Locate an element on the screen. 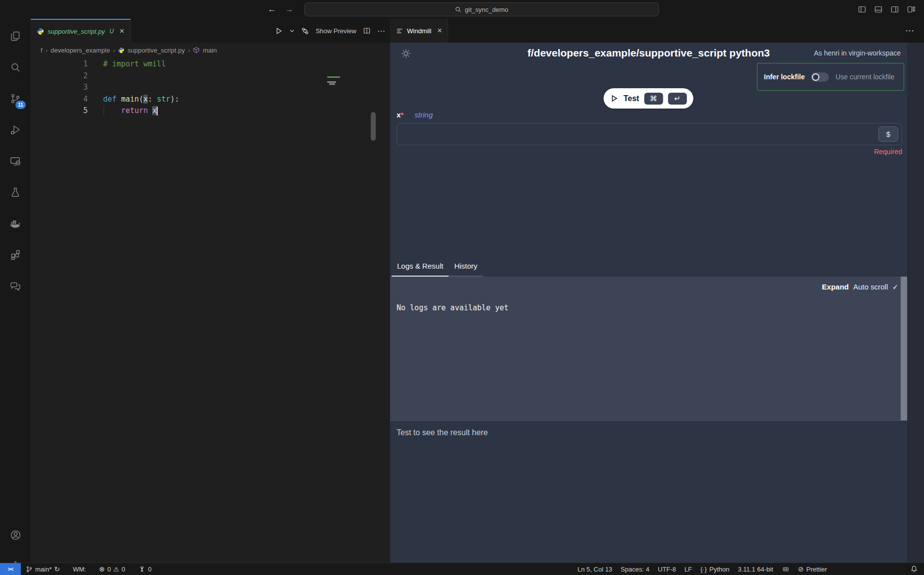  test-button: Test ⌘ ↵ is located at coordinates (648, 98).